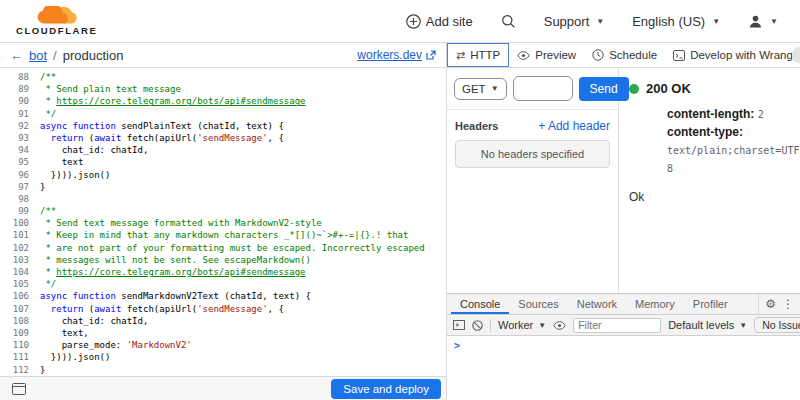  I want to click on code-line: 93 return (await fetch(apiUrl('sendMessa…, so click(223, 138).